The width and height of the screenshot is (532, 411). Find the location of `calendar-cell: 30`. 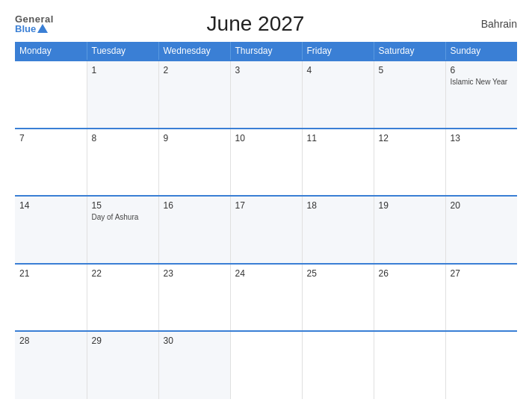

calendar-cell: 30 is located at coordinates (194, 365).